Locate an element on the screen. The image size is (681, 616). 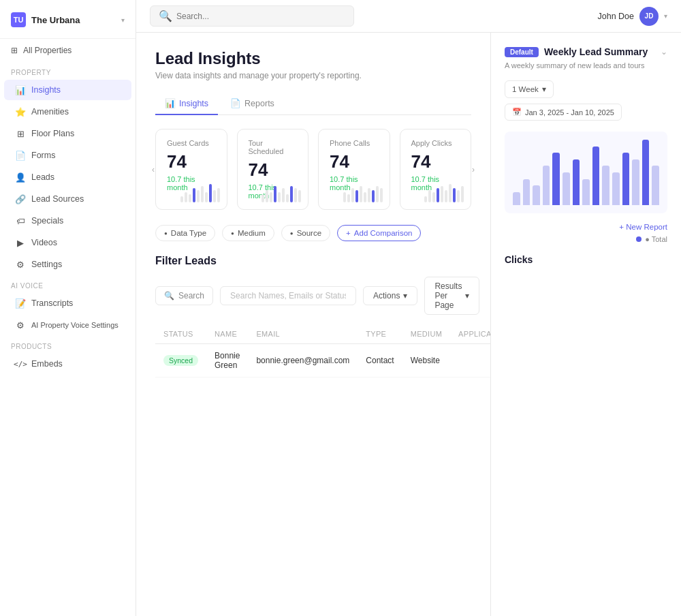
metric-apply-title: Apply Clicks is located at coordinates (436, 143).